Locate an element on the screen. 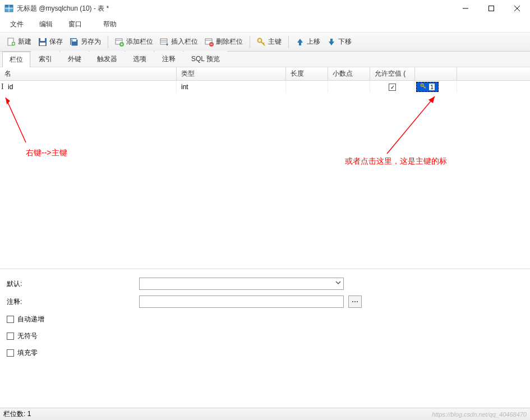 The image size is (530, 420). unsigned-checkbox is located at coordinates (10, 336).